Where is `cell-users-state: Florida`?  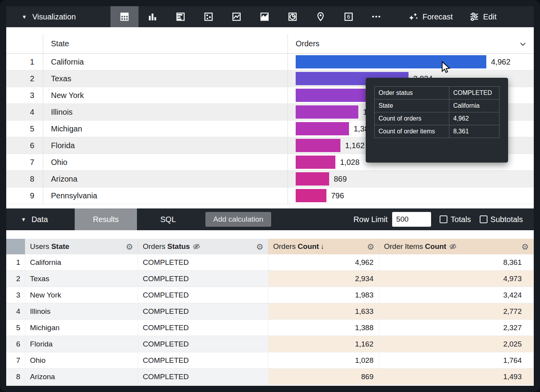
cell-users-state: Florida is located at coordinates (82, 344).